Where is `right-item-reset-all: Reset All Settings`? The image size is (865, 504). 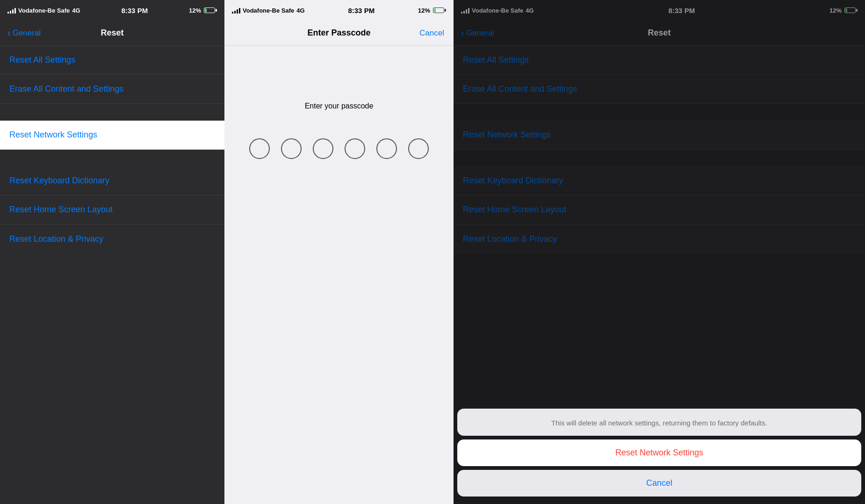
right-item-reset-all: Reset All Settings is located at coordinates (659, 60).